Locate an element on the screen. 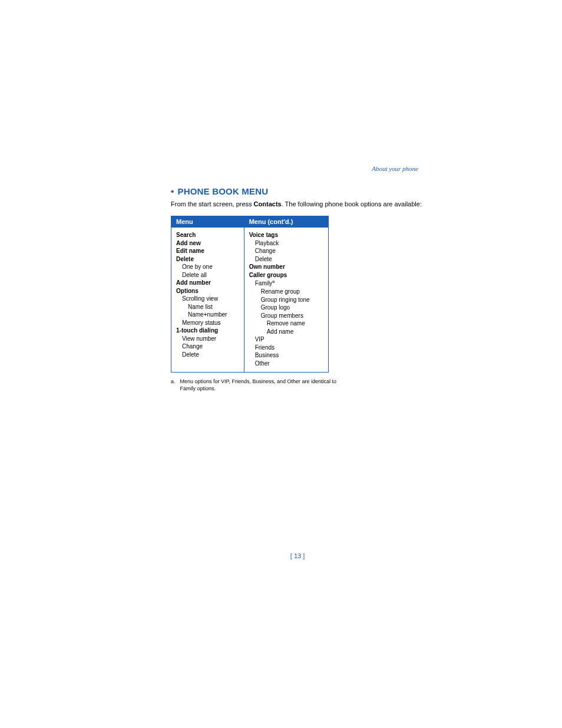 This screenshot has width=562, height=728. table-header-col2: Menu (cont'd.) is located at coordinates (286, 222).